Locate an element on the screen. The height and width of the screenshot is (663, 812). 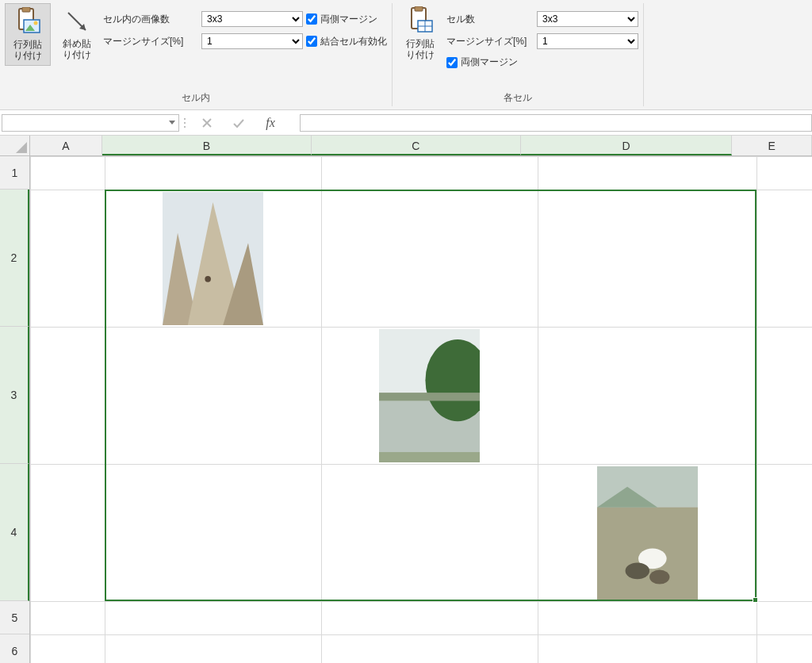
select-all-corner is located at coordinates (15, 146).